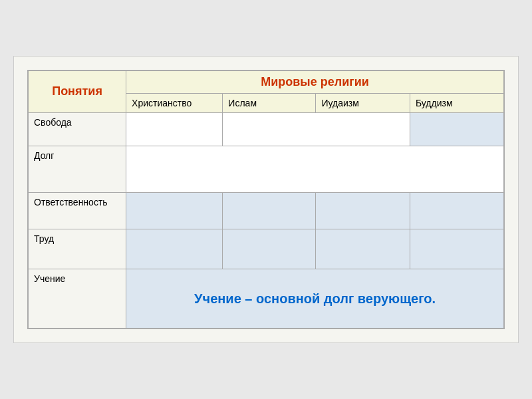 This screenshot has height=399, width=532. Describe the element at coordinates (266, 169) in the screenshot. I see `table-row-dolg: Долг` at that location.